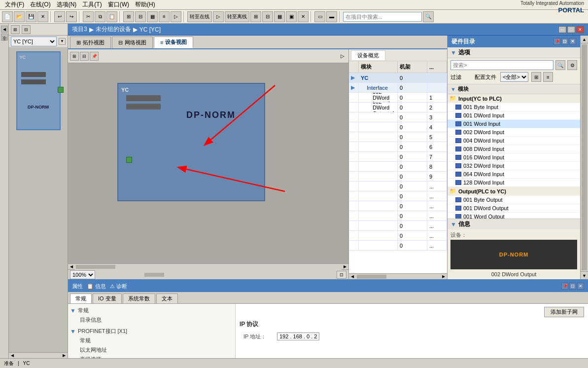 Image resolution: width=588 pixels, height=368 pixels. What do you see at coordinates (514, 108) in the screenshot?
I see `tree-item-001-byte-input: 001 Byte Input` at bounding box center [514, 108].